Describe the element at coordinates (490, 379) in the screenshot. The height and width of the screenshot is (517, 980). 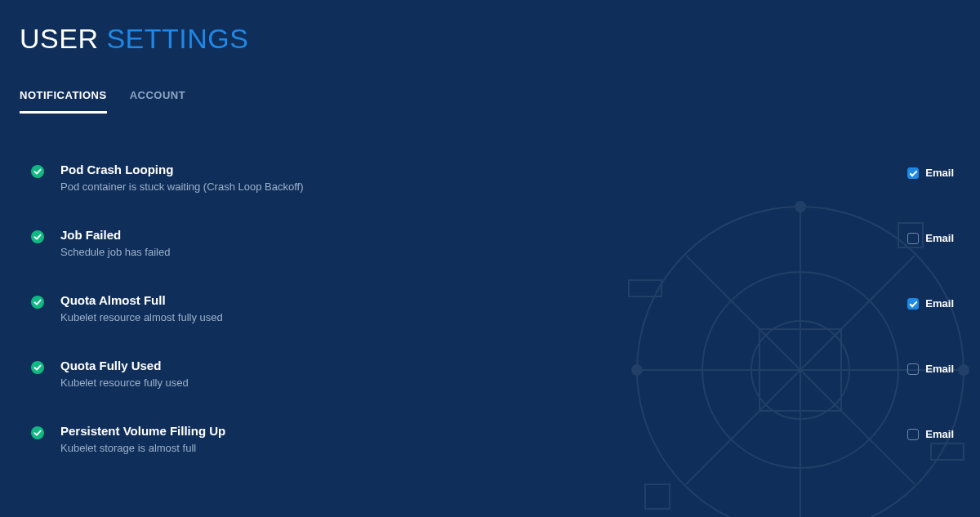
I see `notification-row: Quota Fully Used Kubelet resource fully …` at that location.